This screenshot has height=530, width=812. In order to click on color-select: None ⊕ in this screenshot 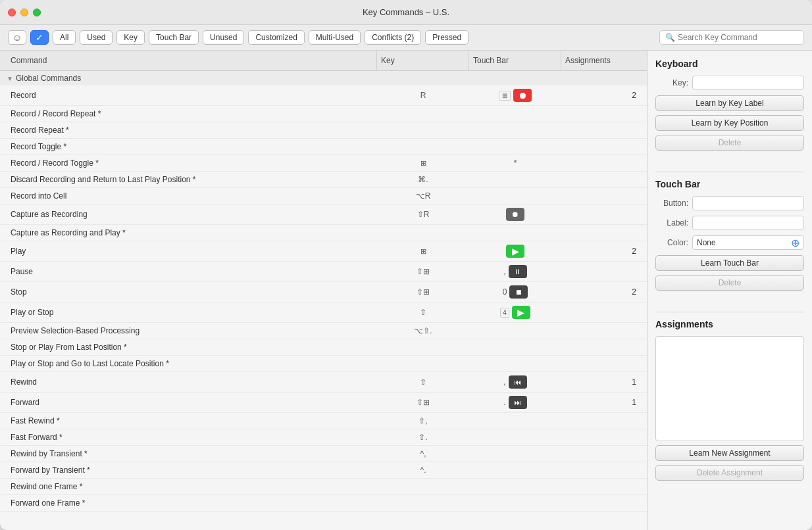, I will do `click(748, 243)`.